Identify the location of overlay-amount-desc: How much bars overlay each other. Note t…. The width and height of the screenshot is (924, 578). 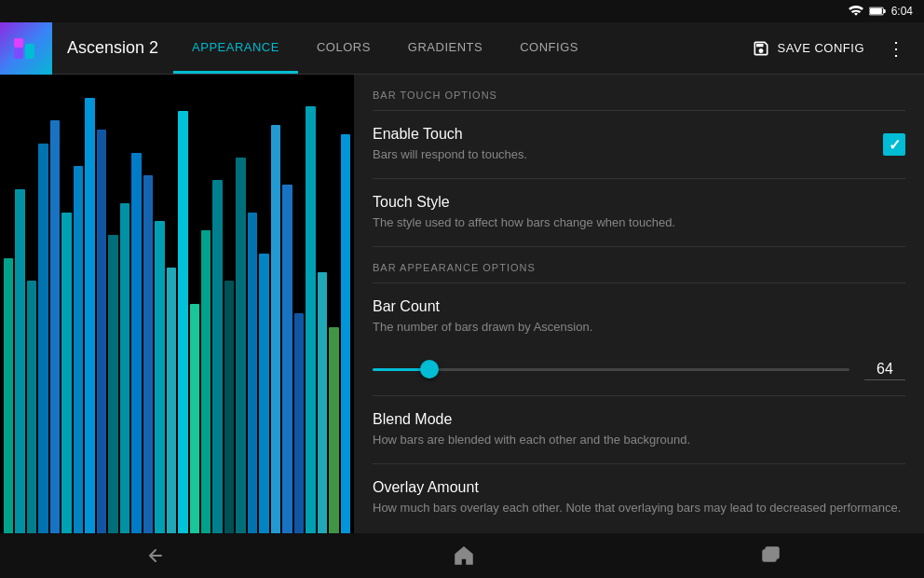
(639, 508).